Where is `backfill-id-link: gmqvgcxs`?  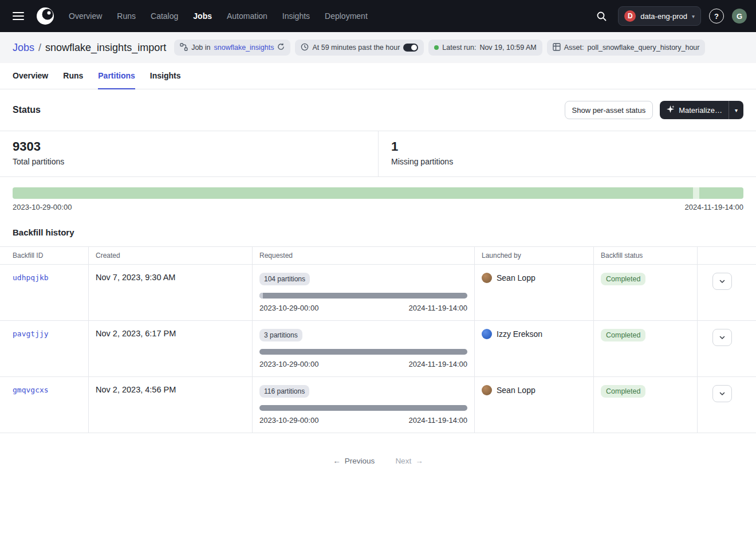 backfill-id-link: gmqvgcxs is located at coordinates (31, 390).